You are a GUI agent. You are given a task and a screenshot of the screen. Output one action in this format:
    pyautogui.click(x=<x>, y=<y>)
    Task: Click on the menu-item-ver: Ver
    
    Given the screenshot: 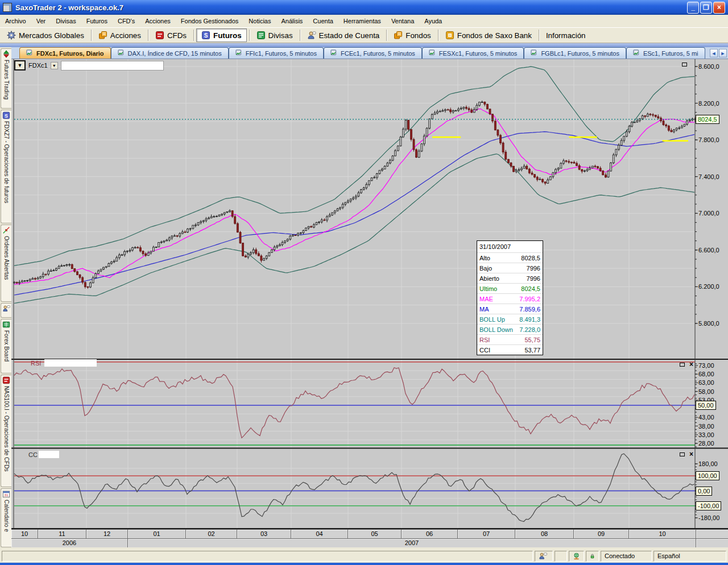 What is the action you would take?
    pyautogui.click(x=41, y=21)
    